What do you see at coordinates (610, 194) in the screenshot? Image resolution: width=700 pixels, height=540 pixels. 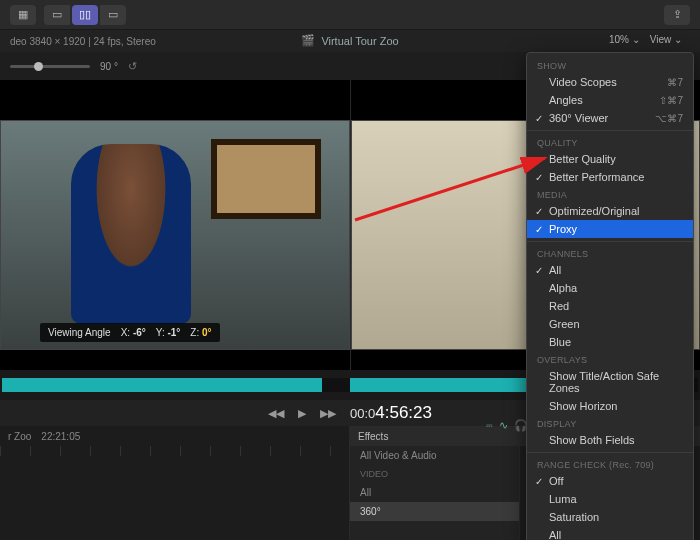 I see `menu-section: MEDIA` at bounding box center [610, 194].